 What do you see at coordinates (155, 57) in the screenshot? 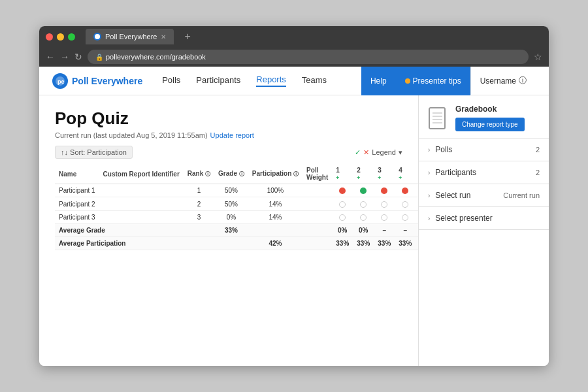
I see `address-text: polleverywhere.com/gradebook` at bounding box center [155, 57].